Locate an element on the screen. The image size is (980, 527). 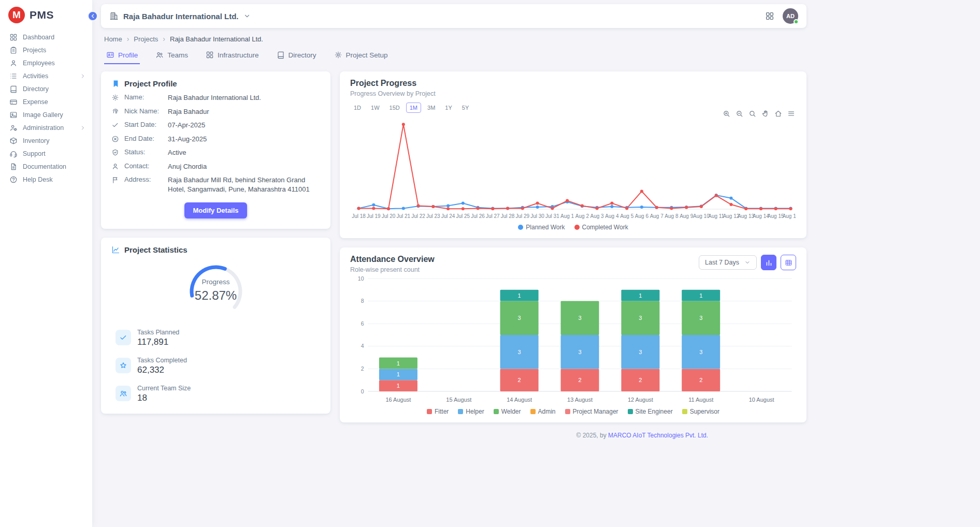
zoom-out-icon is located at coordinates (740, 114).